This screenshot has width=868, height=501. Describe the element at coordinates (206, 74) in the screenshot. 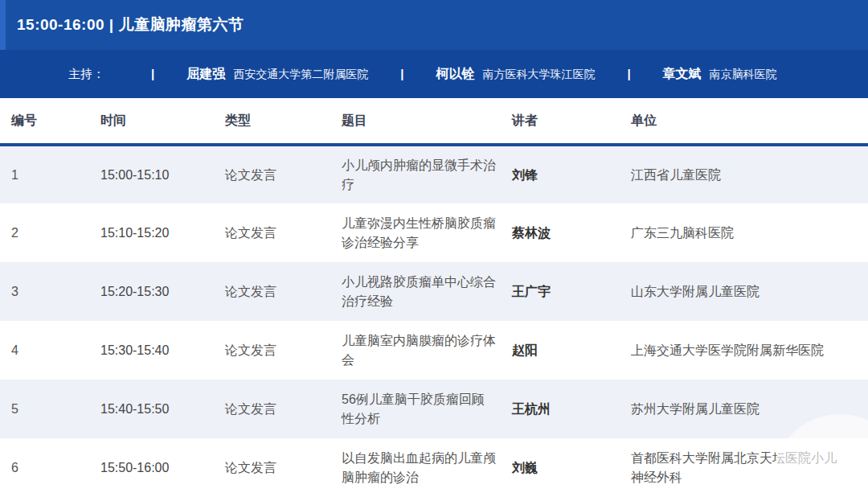

I see `host-name: 屈建强` at that location.